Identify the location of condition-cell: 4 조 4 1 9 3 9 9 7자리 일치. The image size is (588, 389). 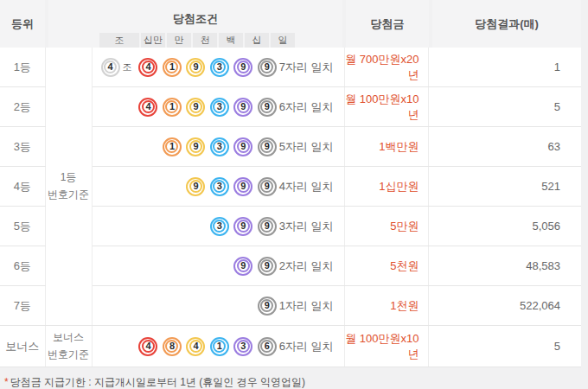
(218, 67).